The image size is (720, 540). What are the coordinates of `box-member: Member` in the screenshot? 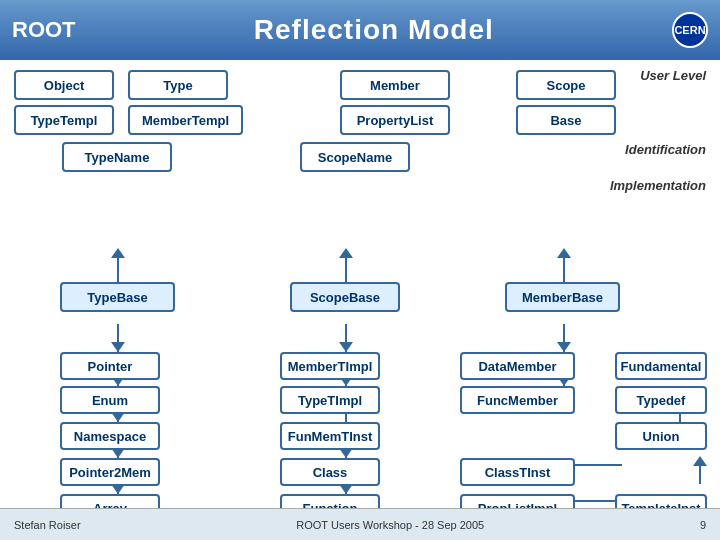 It's located at (395, 85).